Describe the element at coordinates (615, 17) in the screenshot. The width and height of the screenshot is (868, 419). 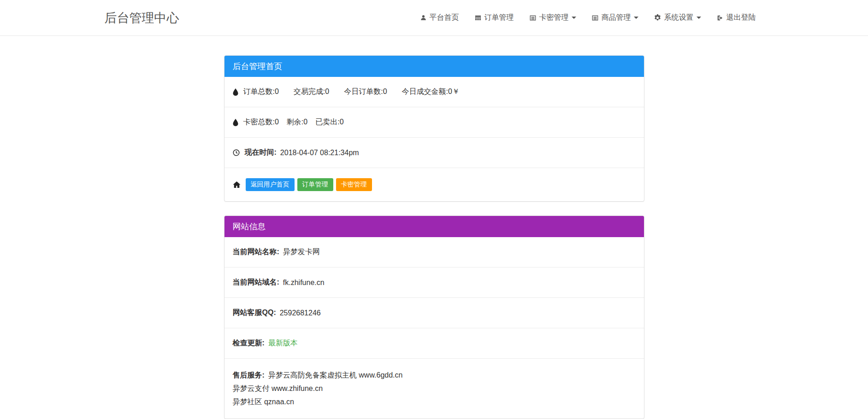
I see `nav-item-product-management-dropdown: 商品管理` at that location.